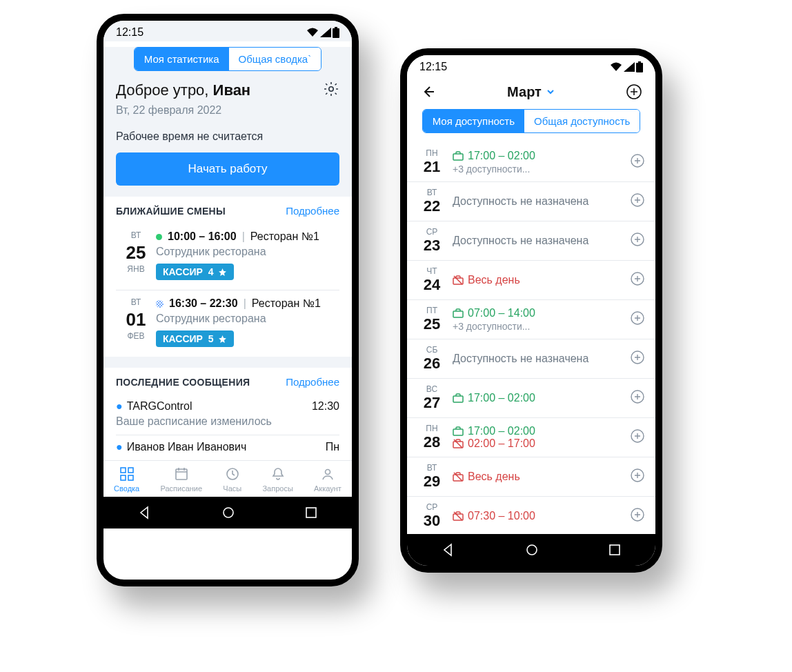  I want to click on day-date: ЧТ24, so click(432, 280).